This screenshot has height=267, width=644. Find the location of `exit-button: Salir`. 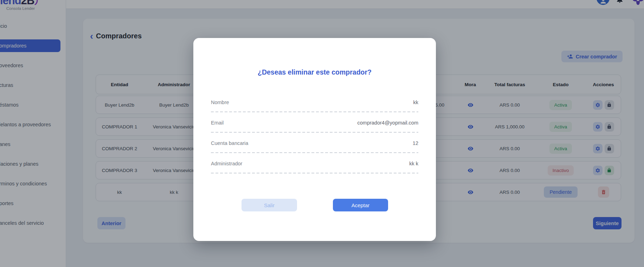

exit-button: Salir is located at coordinates (269, 205).